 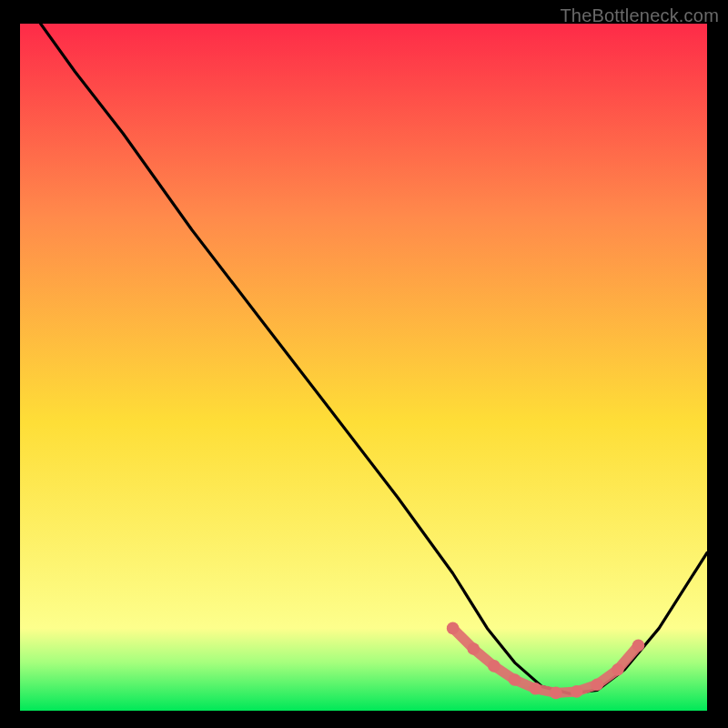 I want to click on watermark-label: TheBottleneck.com, so click(x=639, y=16).